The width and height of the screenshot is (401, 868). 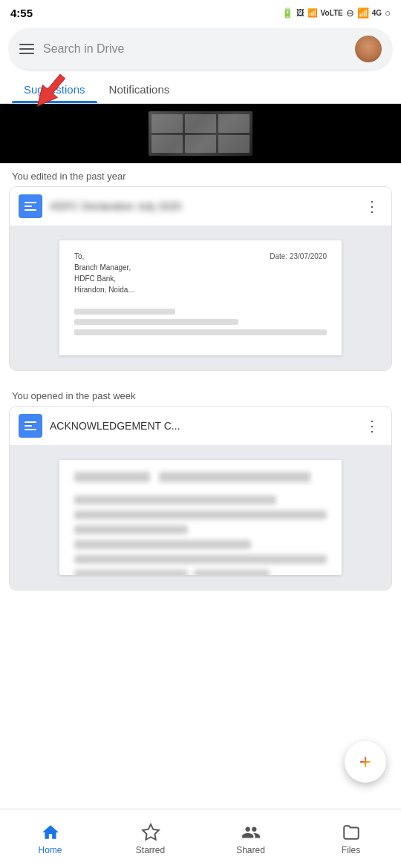 What do you see at coordinates (332, 13) in the screenshot?
I see `volte-icon: VoLTE` at bounding box center [332, 13].